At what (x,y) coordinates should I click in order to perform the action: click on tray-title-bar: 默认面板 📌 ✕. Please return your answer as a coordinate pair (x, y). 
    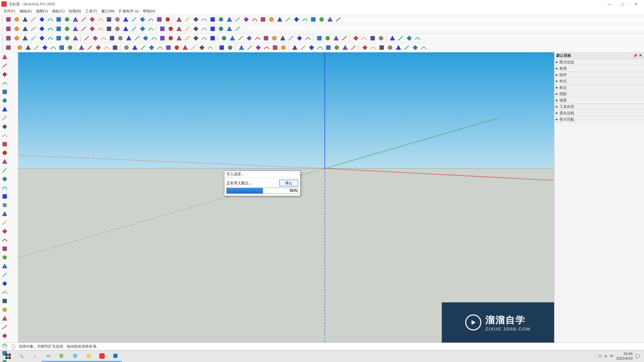
    Looking at the image, I should click on (599, 56).